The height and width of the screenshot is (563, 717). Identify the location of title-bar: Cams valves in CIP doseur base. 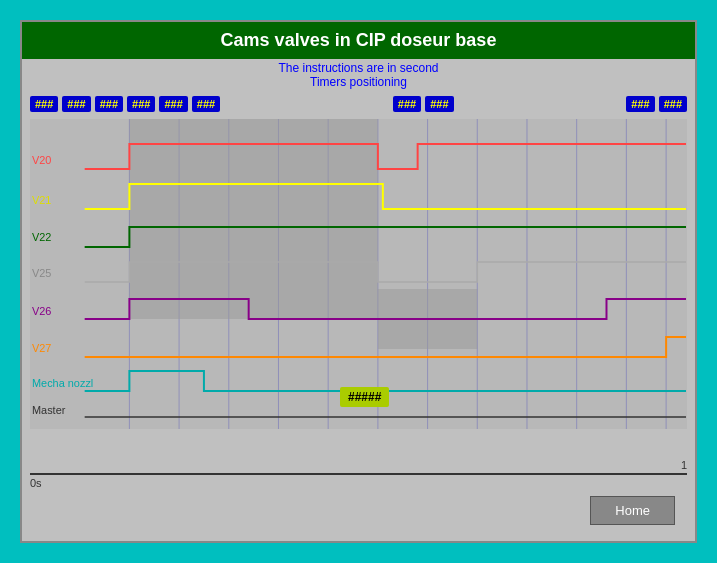
(358, 40).